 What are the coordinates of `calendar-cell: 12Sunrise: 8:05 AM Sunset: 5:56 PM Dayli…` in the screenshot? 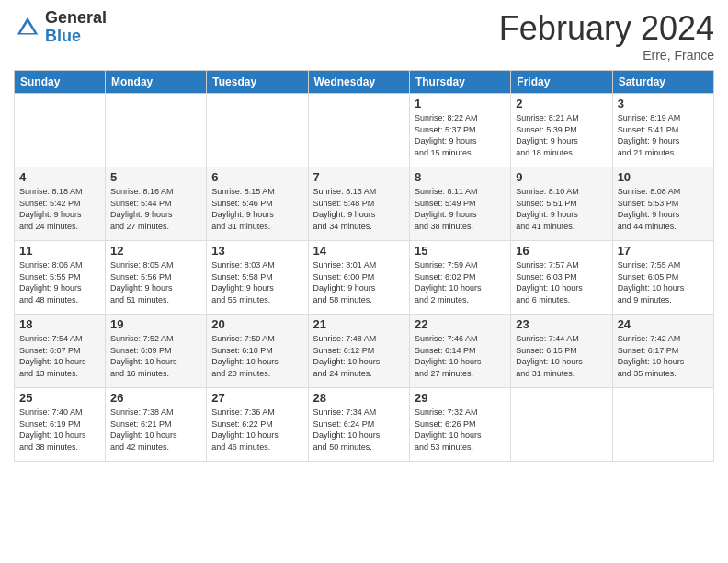 It's located at (155, 278).